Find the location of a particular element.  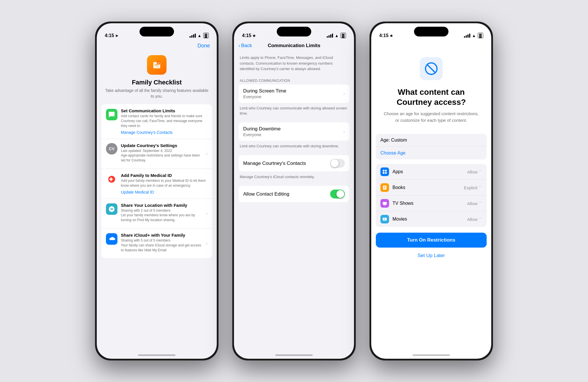

turn-on-button: Turn On Restrictions is located at coordinates (431, 240).